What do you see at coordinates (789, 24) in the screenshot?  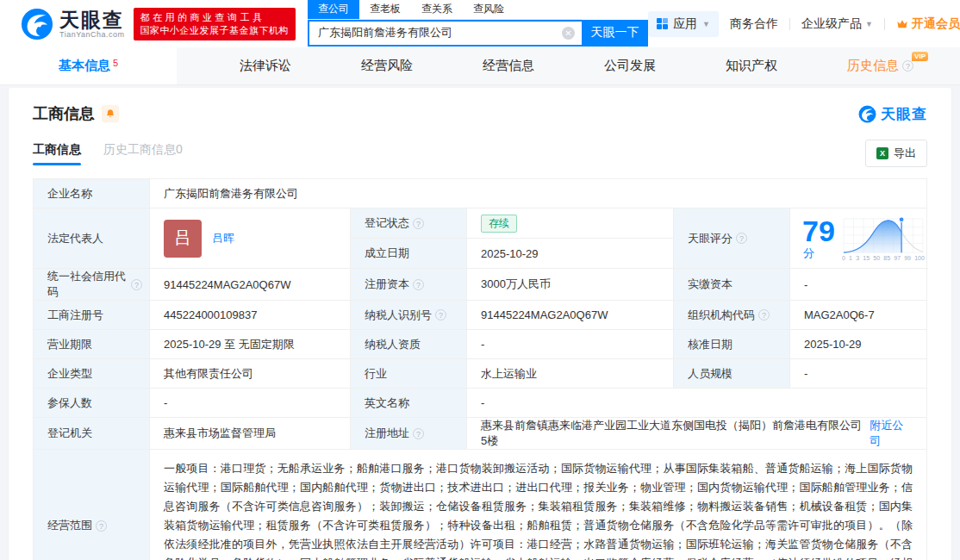 I see `divider` at bounding box center [789, 24].